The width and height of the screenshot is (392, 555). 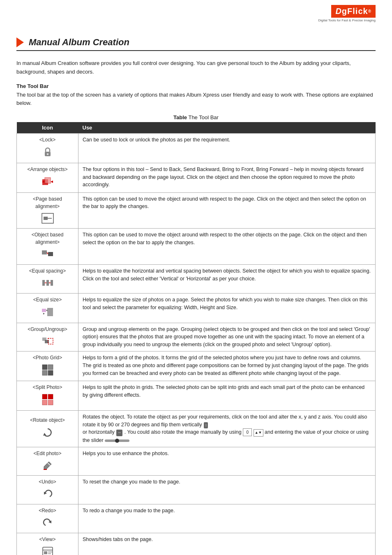 I want to click on table-caption: Table The Tool Bar, so click(x=196, y=118).